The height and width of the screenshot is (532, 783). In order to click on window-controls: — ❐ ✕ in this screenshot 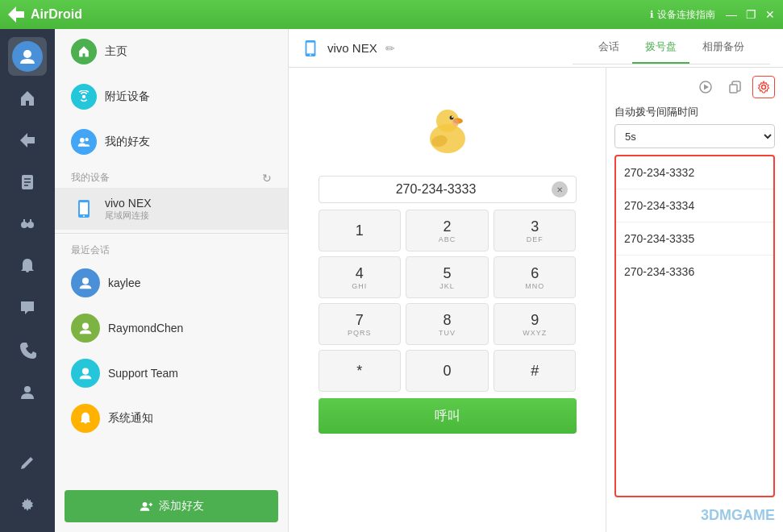, I will do `click(751, 15)`.